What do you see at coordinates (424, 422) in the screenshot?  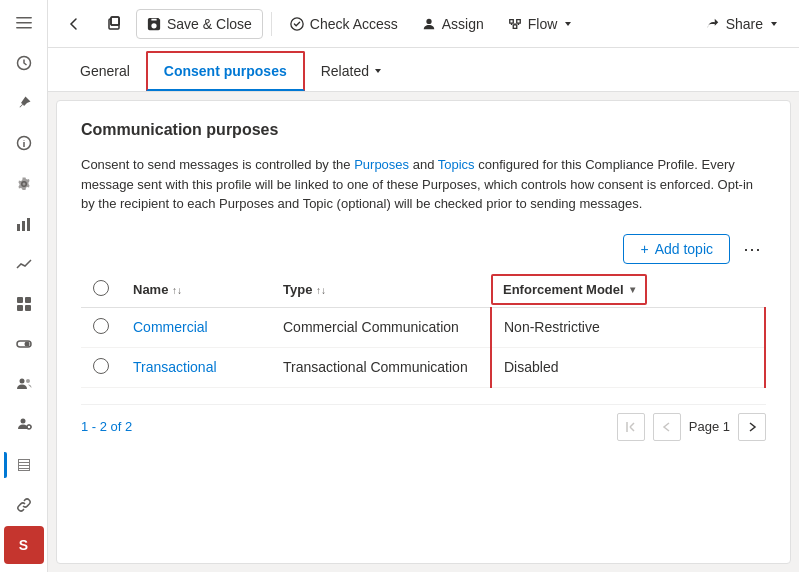 I see `pagination: 1 - 2 of 2 Page 1` at bounding box center [424, 422].